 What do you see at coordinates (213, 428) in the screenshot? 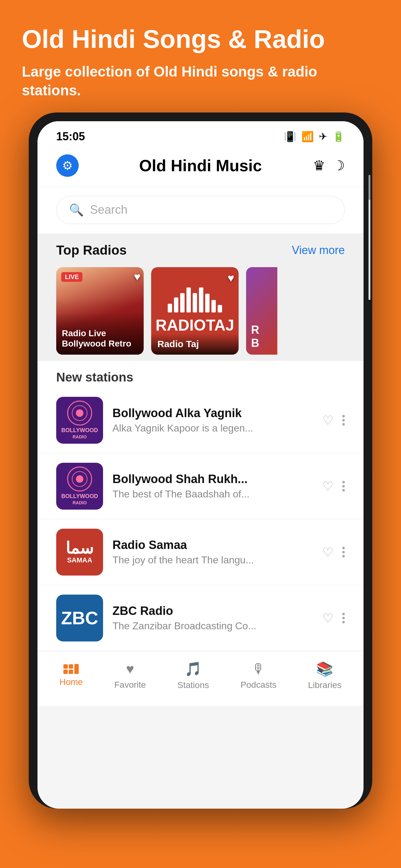
I see `station-desc-alka: Alka Yagnik Kapoor is a legen...` at bounding box center [213, 428].